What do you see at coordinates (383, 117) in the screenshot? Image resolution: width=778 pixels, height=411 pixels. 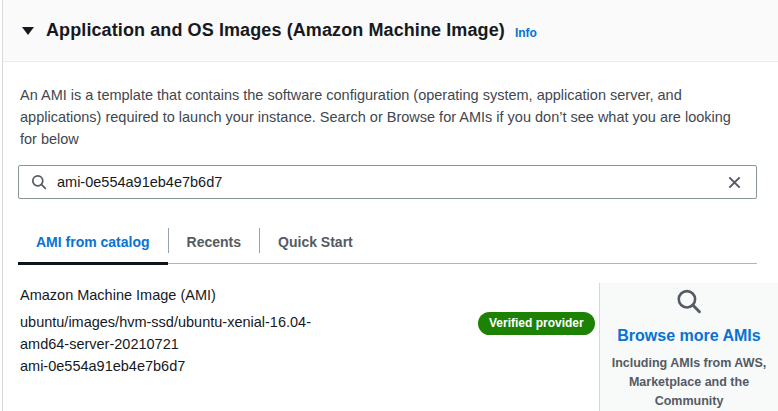 I see `section-description: An AMI is a template that contains the s…` at bounding box center [383, 117].